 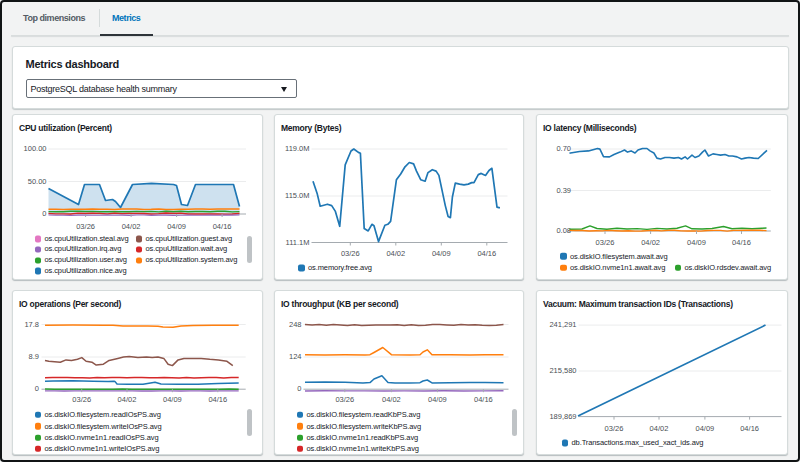 I want to click on svg-text: 50.00, so click(x=36, y=180).